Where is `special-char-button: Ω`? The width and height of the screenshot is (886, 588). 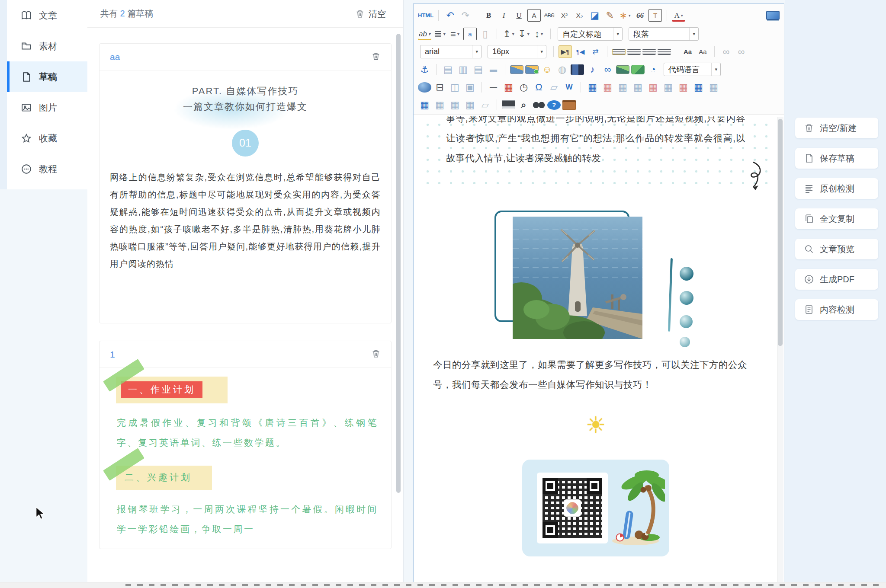
special-char-button: Ω is located at coordinates (539, 87).